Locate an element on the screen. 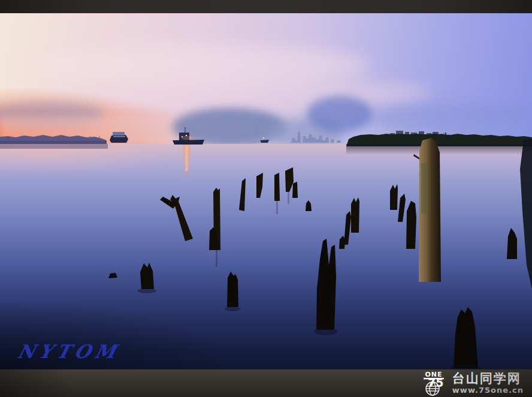 The image size is (532, 397). ferry-ship is located at coordinates (119, 137).